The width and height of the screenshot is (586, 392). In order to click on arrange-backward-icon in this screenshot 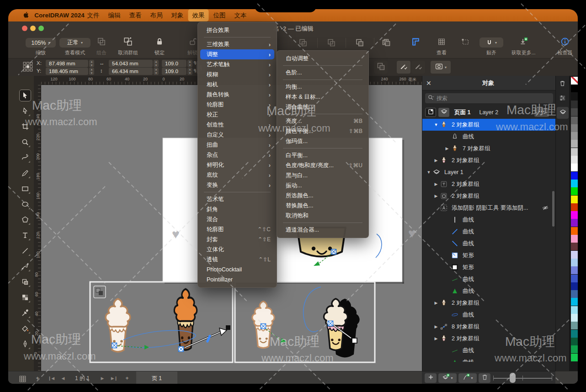, I will do `click(387, 44)`.